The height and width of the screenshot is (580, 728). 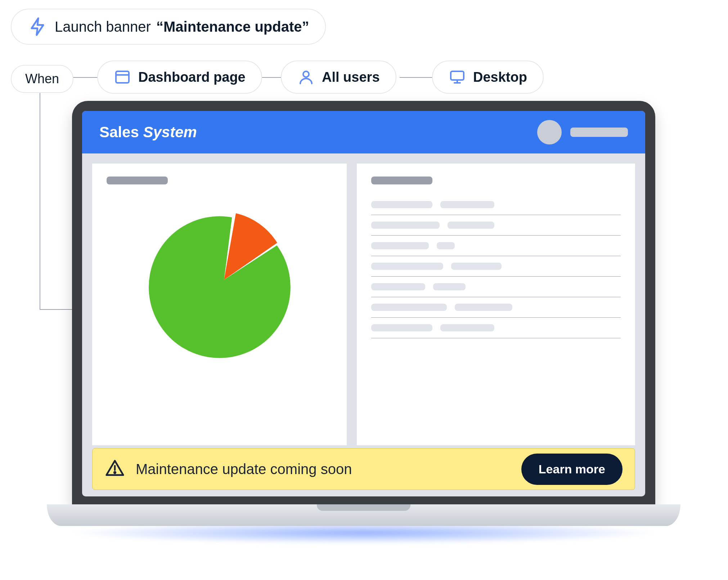 I want to click on page-pill: Dashboard page, so click(x=180, y=77).